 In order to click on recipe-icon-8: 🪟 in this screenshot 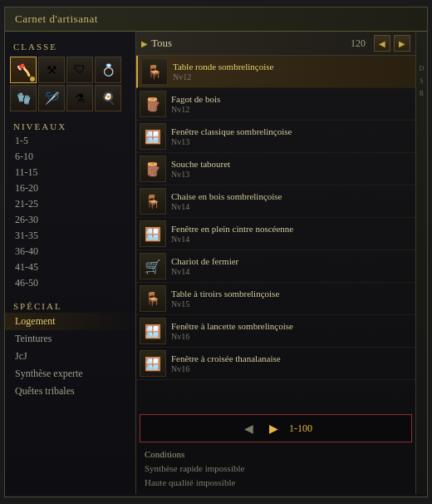, I will do `click(153, 331)`.